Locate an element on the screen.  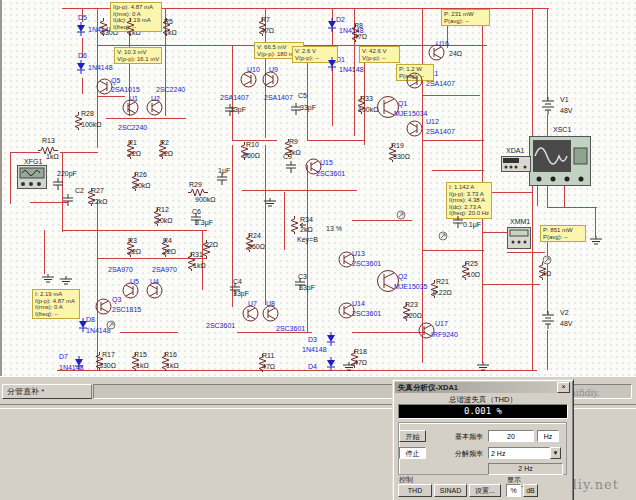
component-label: V2 is located at coordinates (564, 312).